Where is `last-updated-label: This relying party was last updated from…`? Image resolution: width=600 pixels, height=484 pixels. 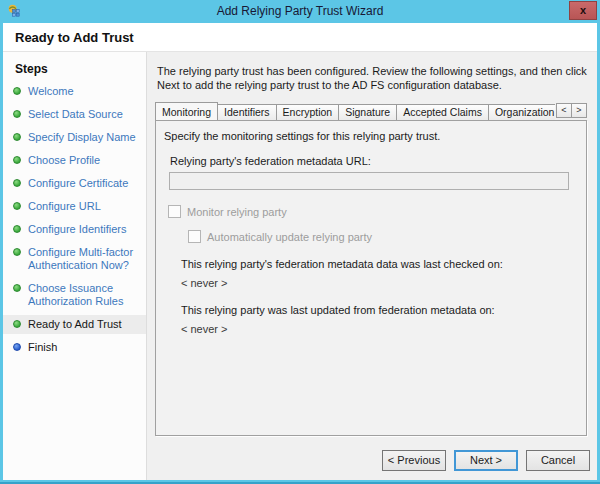
last-updated-label: This relying party was last updated from… is located at coordinates (384, 310).